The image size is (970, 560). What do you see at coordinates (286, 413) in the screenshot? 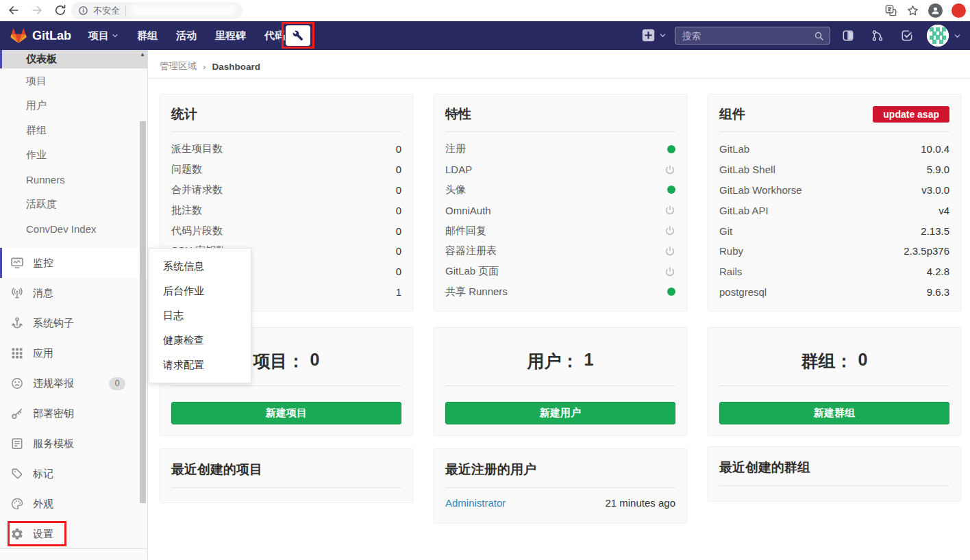
I see `new-project-button: 新建项目` at bounding box center [286, 413].